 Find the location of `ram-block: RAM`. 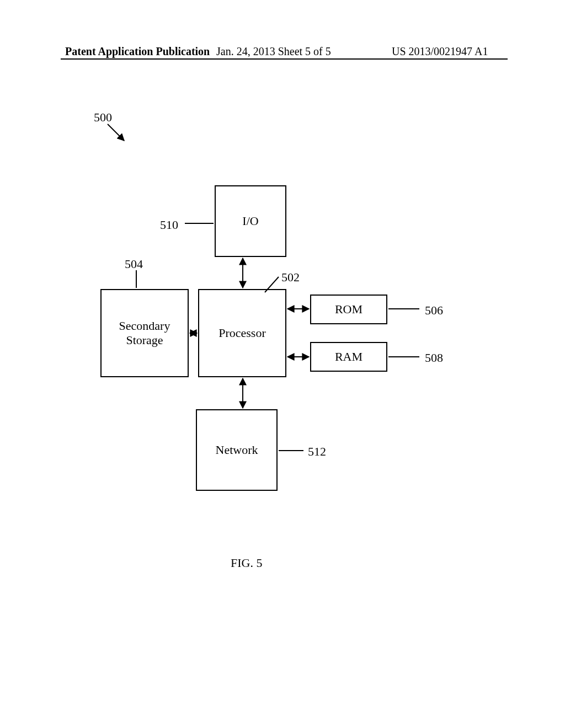

ram-block: RAM is located at coordinates (349, 357).